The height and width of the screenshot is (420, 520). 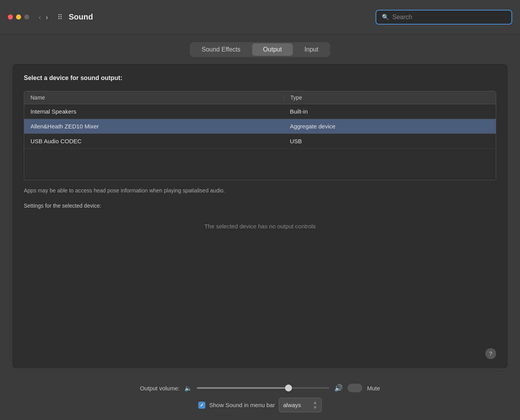 What do you see at coordinates (154, 126) in the screenshot?
I see `device-name-1: Allen&Heath ZED10 Mixer` at bounding box center [154, 126].